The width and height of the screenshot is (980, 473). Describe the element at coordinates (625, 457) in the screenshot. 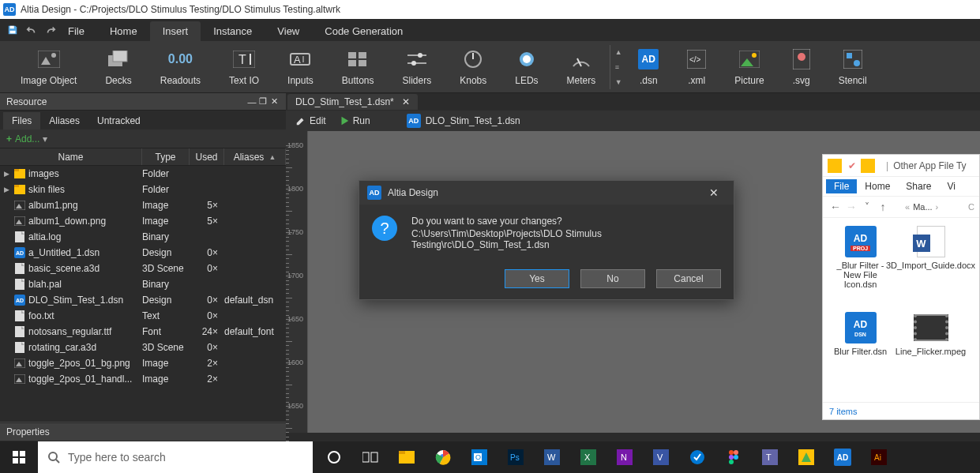

I see `onenote-icon: N` at that location.